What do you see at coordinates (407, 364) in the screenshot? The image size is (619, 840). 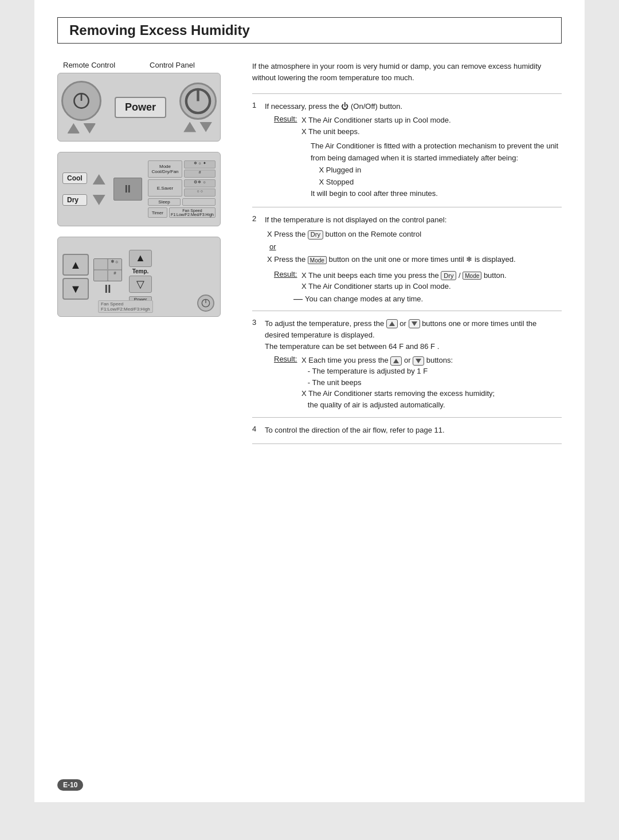 I see `step-3: 3 To adjust the temperature, press the o…` at bounding box center [407, 364].